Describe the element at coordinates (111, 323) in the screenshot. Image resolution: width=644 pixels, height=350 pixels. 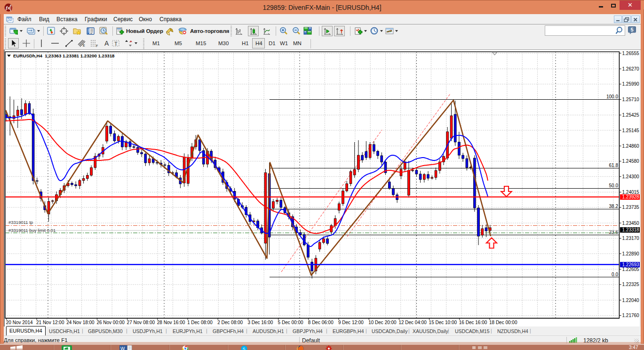
I see `svg-text: 26 Nov 00:00` at that location.